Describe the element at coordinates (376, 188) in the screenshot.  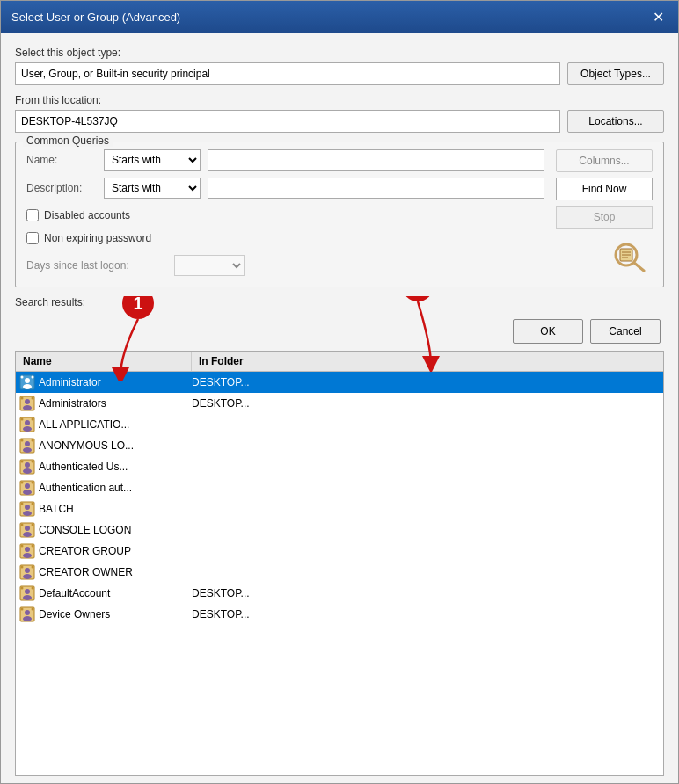
I see `description-filter-input` at that location.